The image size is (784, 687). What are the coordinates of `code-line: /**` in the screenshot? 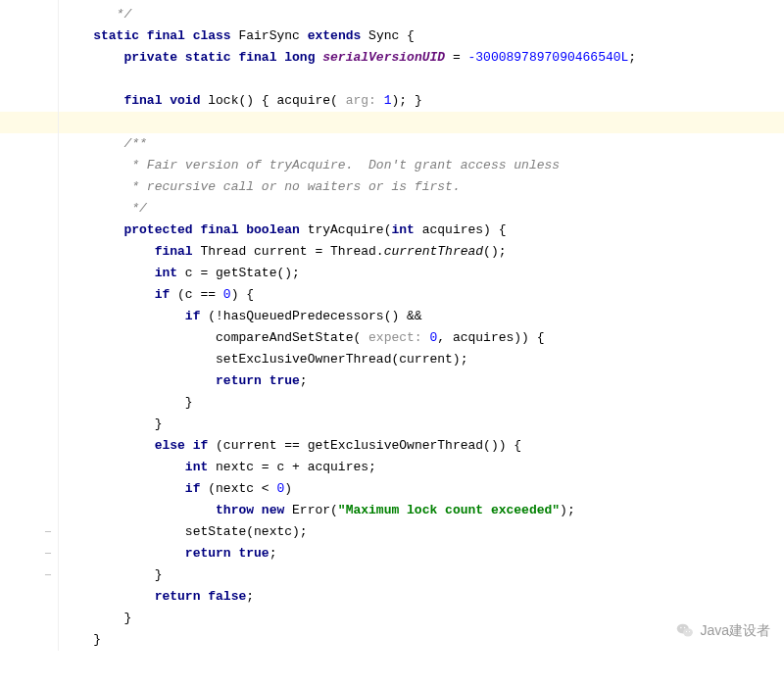 It's located at (392, 144).